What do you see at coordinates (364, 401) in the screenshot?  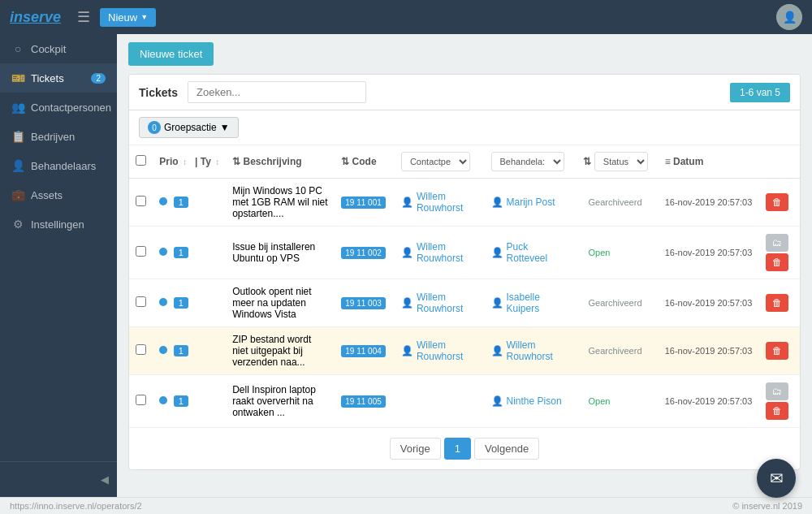 I see `code-badge: 19 11 005` at bounding box center [364, 401].